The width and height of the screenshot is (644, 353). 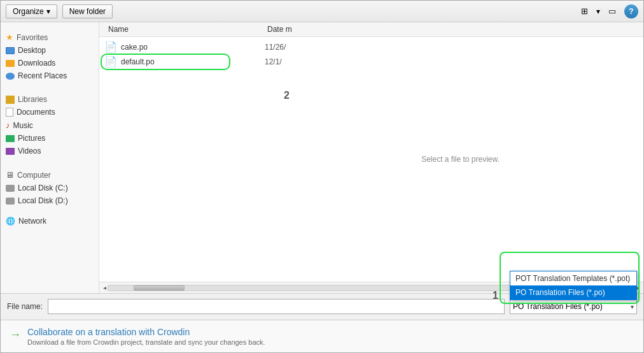 I want to click on dropdown-arrow-icon: ▾, so click(x=633, y=307).